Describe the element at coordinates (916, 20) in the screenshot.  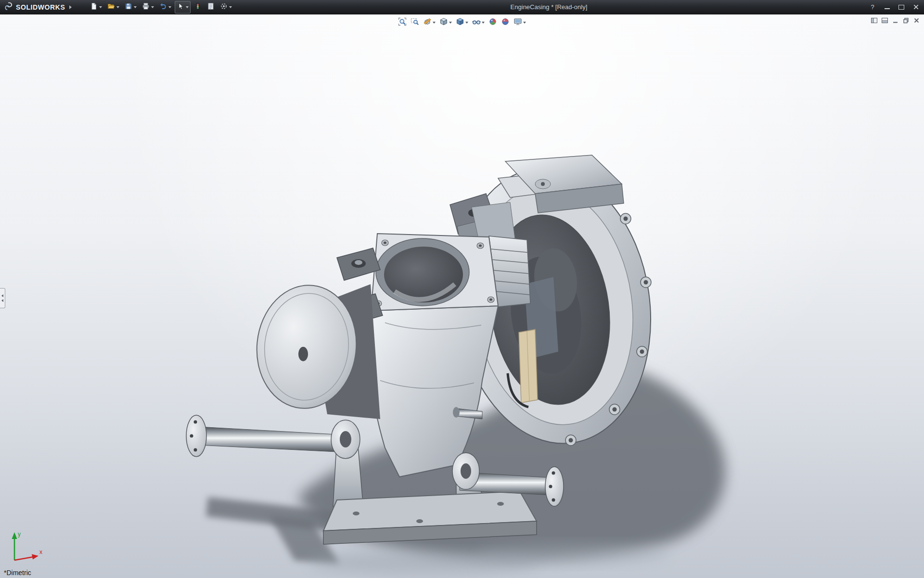
I see `document-close-button` at that location.